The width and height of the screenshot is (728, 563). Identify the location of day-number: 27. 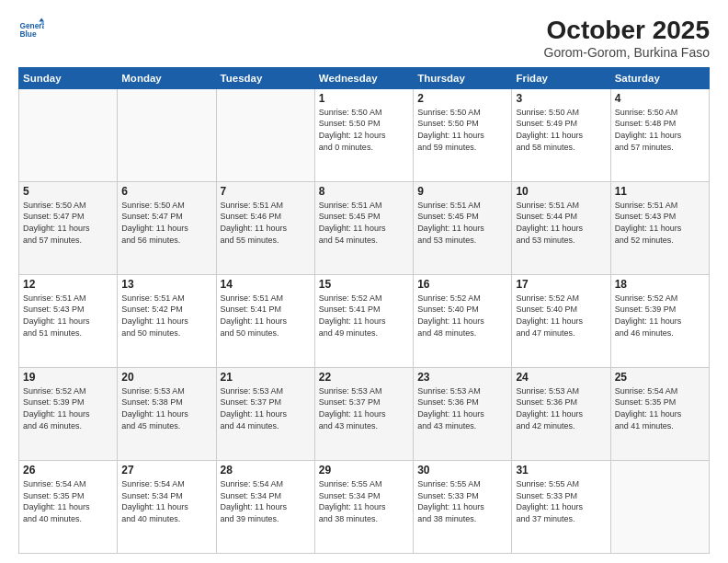
(166, 470).